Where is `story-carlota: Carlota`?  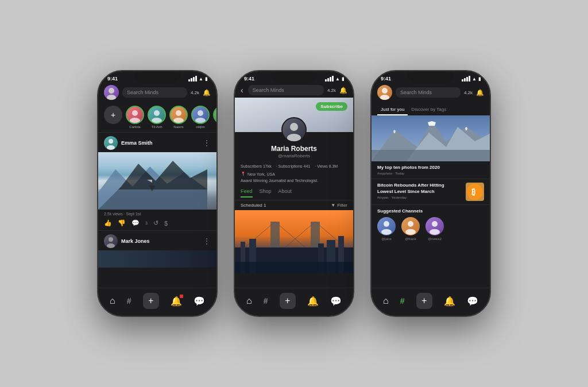
story-carlota: Carlota is located at coordinates (135, 117).